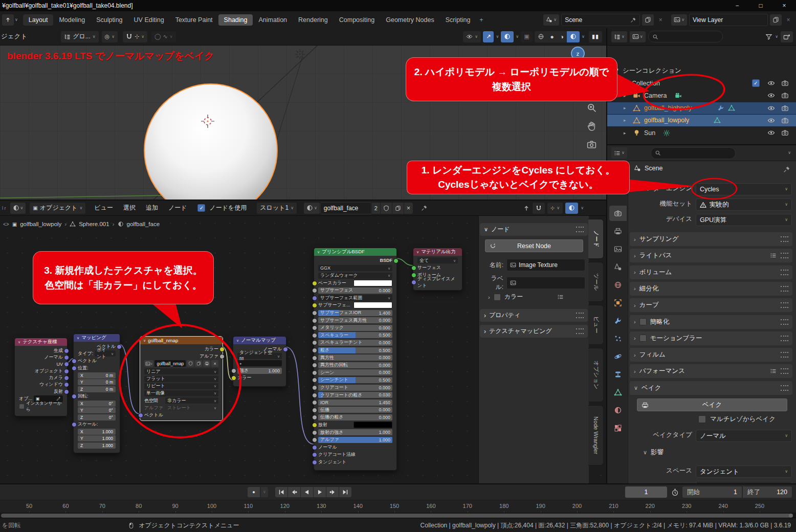 The width and height of the screenshot is (796, 532). I want to click on section-簡略化: ›簡略化, so click(711, 322).